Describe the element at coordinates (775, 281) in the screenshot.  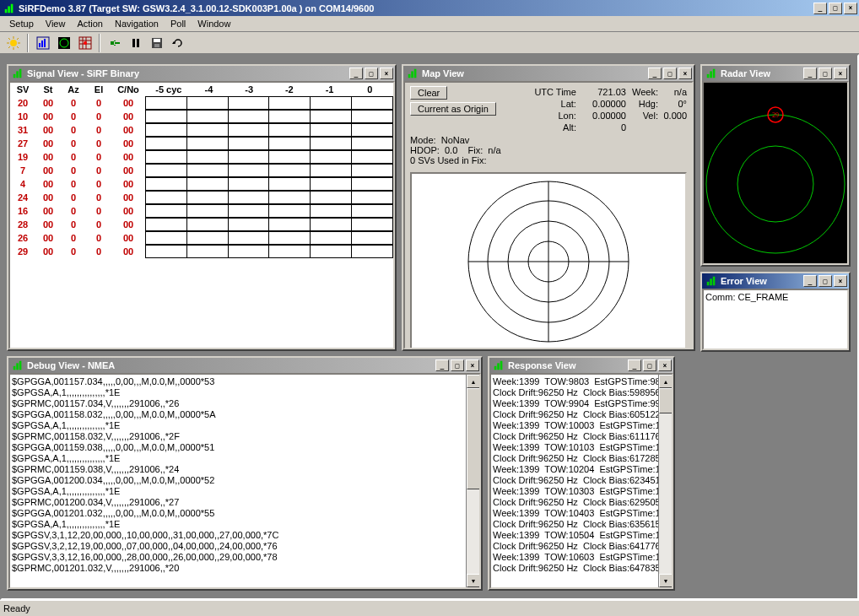
I see `error-view-titlebar: Error View _ □ ×` at that location.